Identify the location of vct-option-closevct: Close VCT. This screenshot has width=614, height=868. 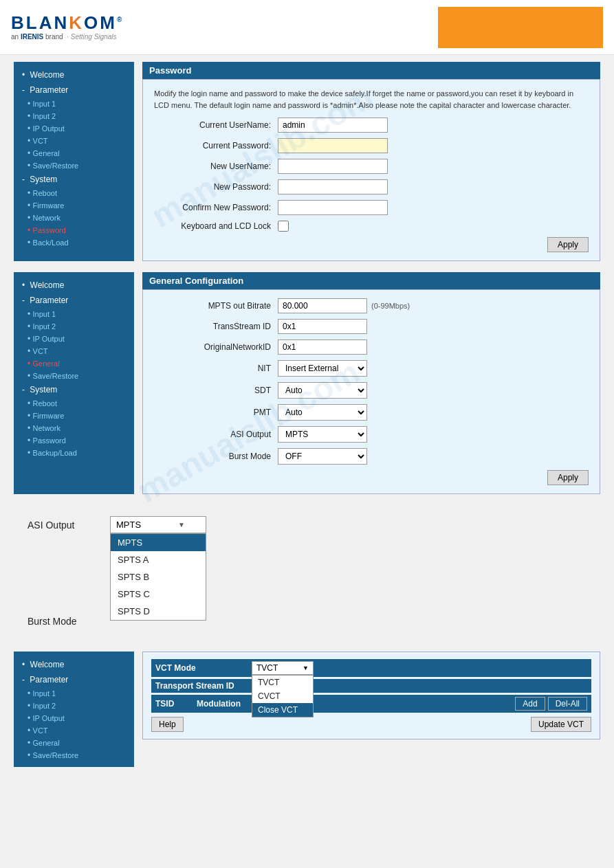
(283, 710).